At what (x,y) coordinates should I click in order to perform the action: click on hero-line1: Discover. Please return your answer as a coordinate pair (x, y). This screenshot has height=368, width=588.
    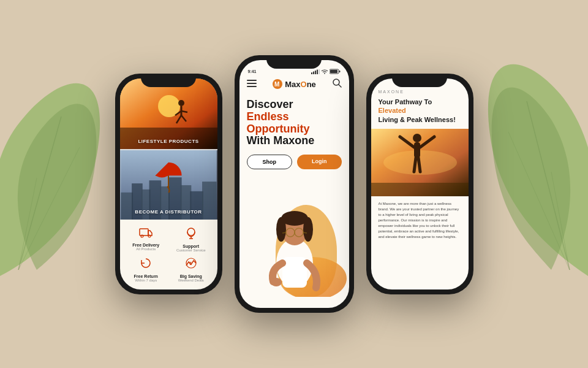
    Looking at the image, I should click on (294, 105).